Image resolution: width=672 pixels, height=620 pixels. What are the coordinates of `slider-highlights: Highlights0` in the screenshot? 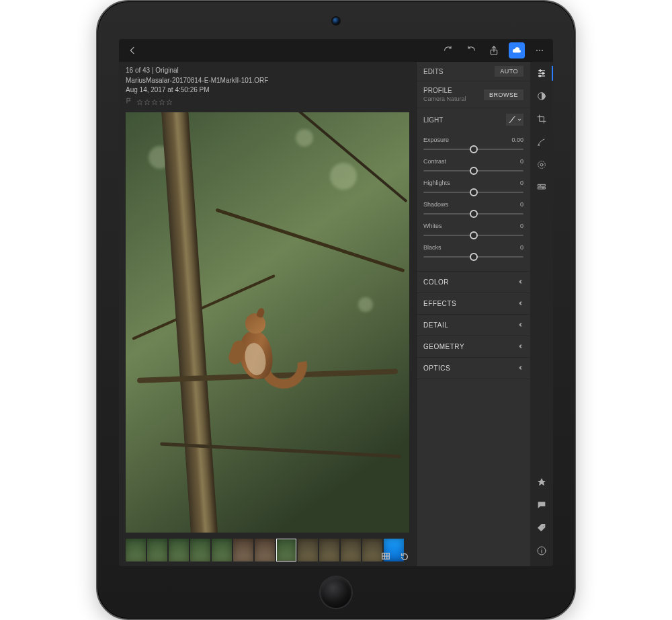 It's located at (473, 188).